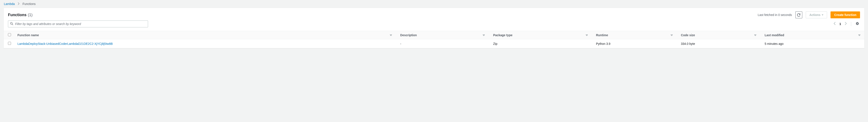 The image size is (868, 122). Describe the element at coordinates (78, 24) in the screenshot. I see `search-input` at that location.